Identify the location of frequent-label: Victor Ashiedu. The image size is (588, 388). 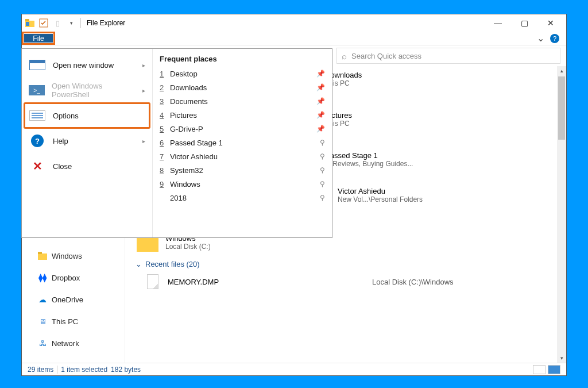
(245, 156).